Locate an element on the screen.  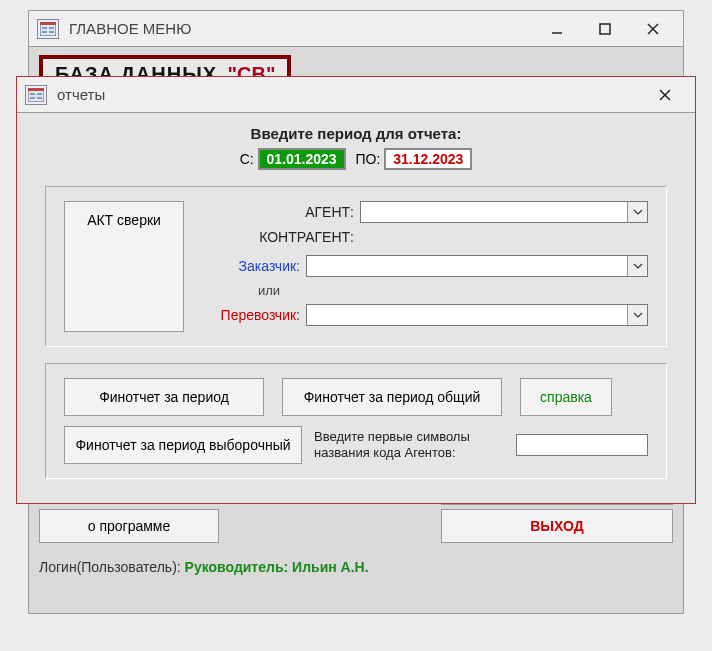
or-label: или is located at coordinates (269, 290).